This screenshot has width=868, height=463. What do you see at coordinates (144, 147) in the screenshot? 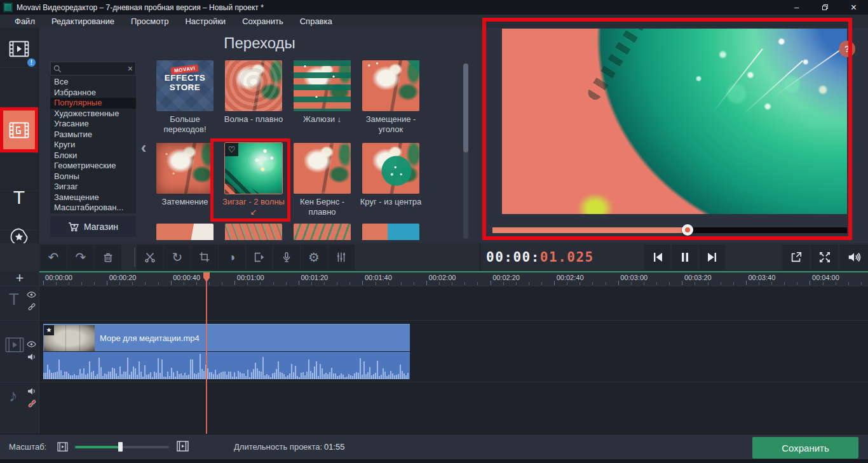
I see `collapse-panel-arrow: ‹` at bounding box center [144, 147].